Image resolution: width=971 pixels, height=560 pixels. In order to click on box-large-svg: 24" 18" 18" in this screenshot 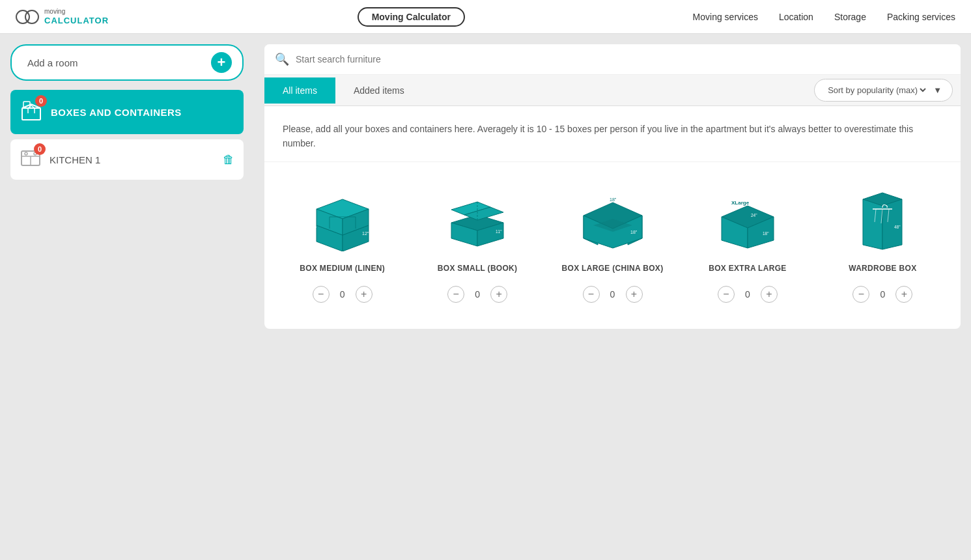, I will do `click(613, 220)`.